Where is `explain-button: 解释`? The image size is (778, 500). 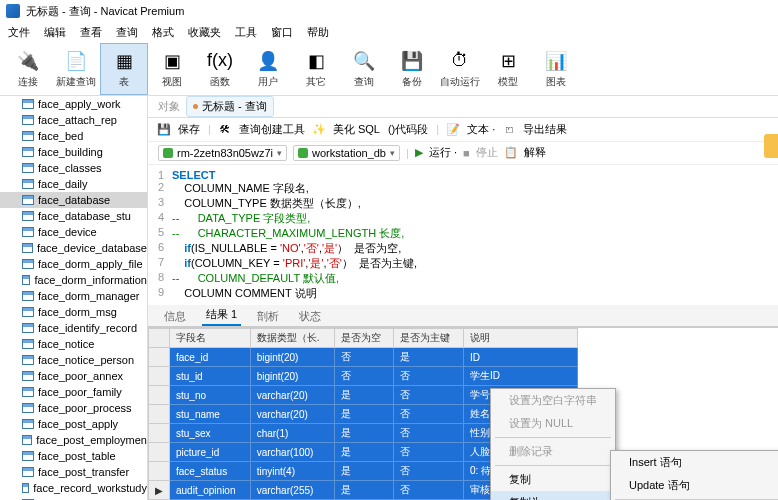
explain-button: 解释 is located at coordinates (535, 152).